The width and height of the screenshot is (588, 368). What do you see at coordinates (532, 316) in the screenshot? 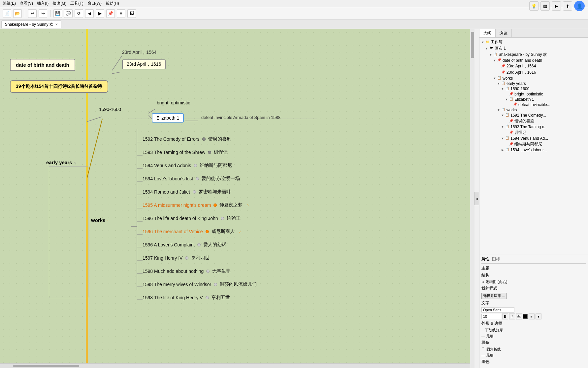
I see `align-left-btn: ≡` at bounding box center [532, 316].